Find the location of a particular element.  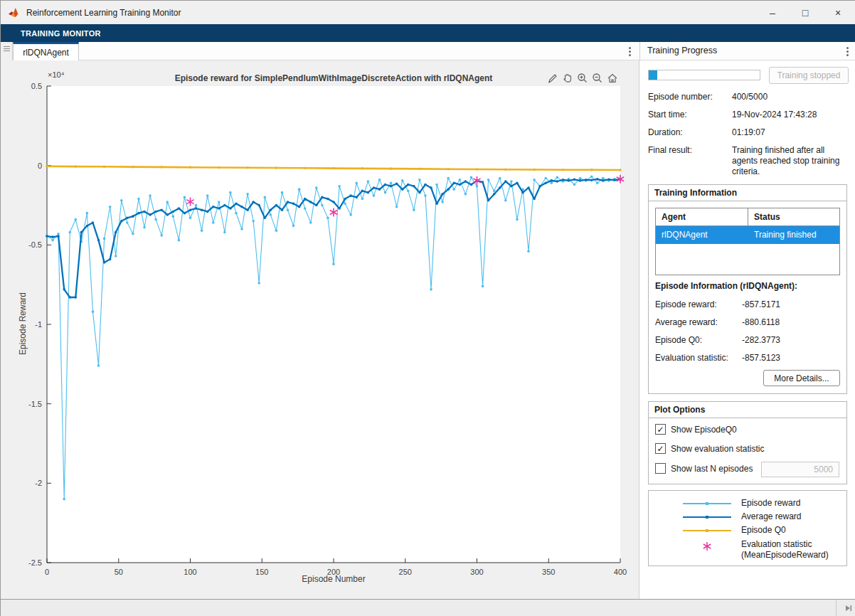

episode-q0-row: Episode Q0:-282.3773 is located at coordinates (718, 340).